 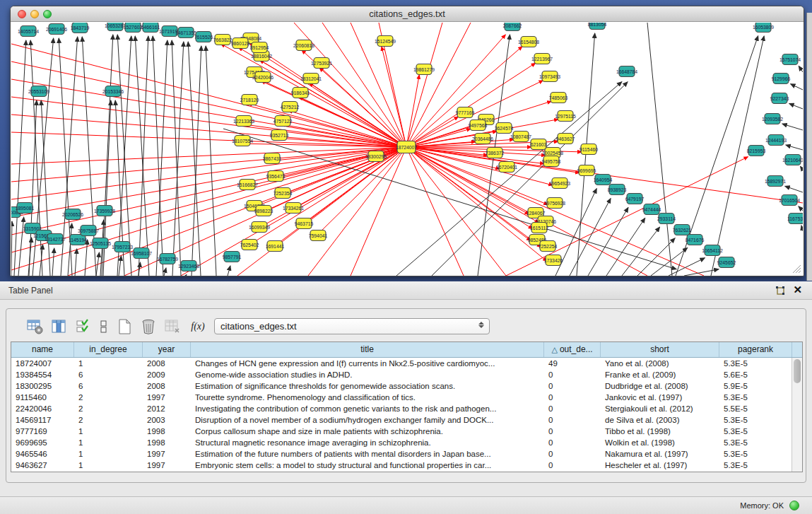 I want to click on network-node: 9463627, so click(x=565, y=139).